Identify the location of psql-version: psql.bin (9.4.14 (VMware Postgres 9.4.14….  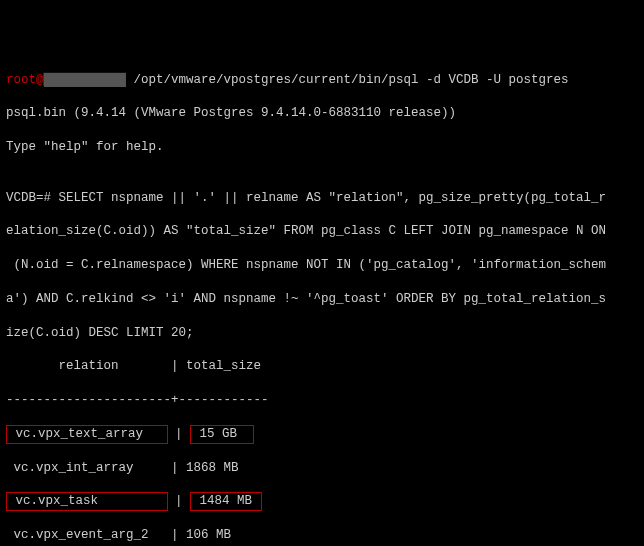
(322, 114).